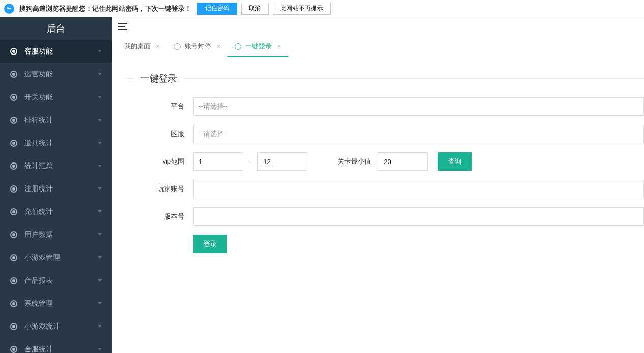  I want to click on tab-label: 账号封停, so click(198, 46).